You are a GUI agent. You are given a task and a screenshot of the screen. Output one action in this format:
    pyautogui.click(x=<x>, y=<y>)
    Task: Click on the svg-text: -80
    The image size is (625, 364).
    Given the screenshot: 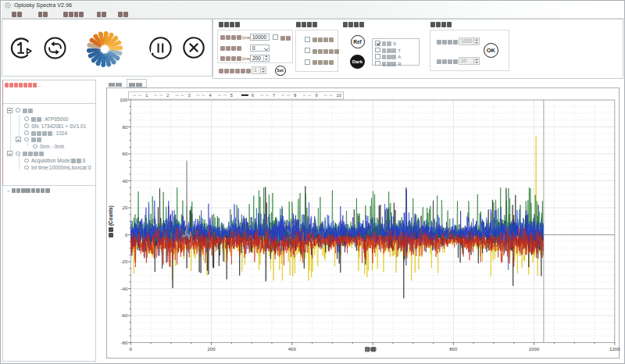 What is the action you would take?
    pyautogui.click(x=123, y=342)
    